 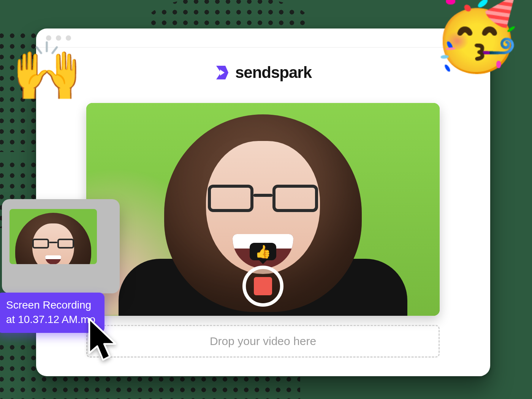 What do you see at coordinates (47, 71) in the screenshot?
I see `raising-hands-emoji-icon: 🙌` at bounding box center [47, 71].